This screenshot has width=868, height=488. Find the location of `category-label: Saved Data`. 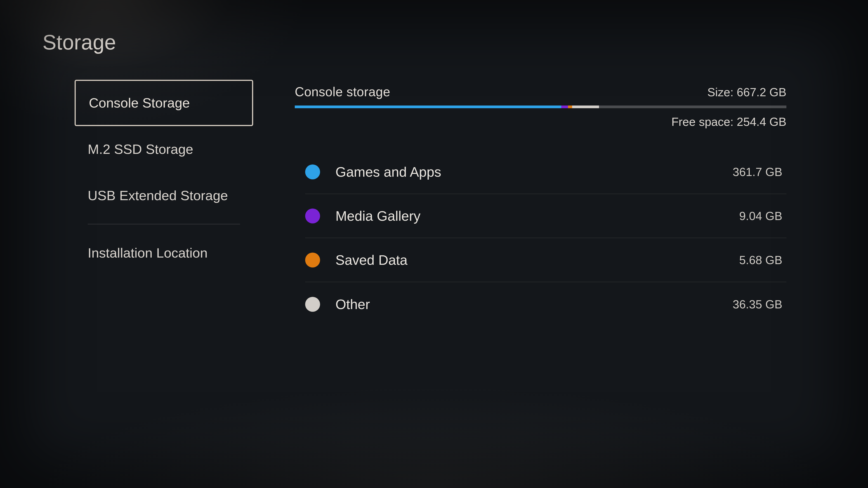

category-label: Saved Data is located at coordinates (537, 260).